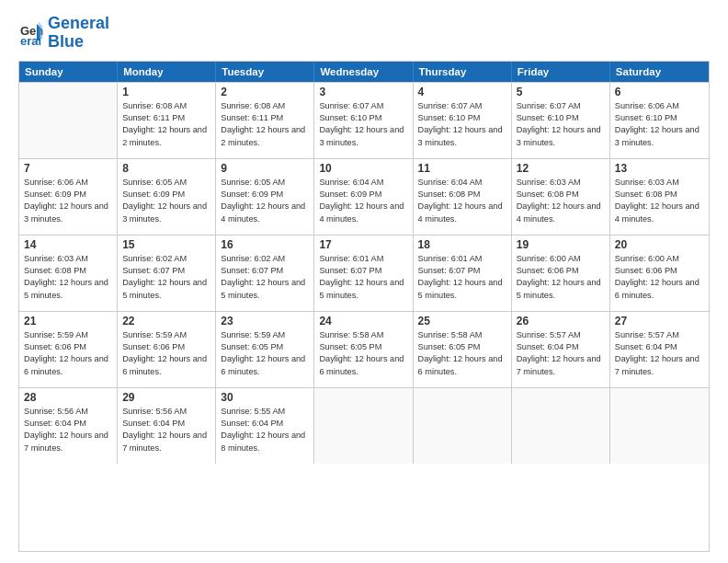 Image resolution: width=728 pixels, height=563 pixels. Describe the element at coordinates (660, 125) in the screenshot. I see `day-info: Sunrise: 6:06 AMSunset: 6:10 PMDaylight:…` at that location.